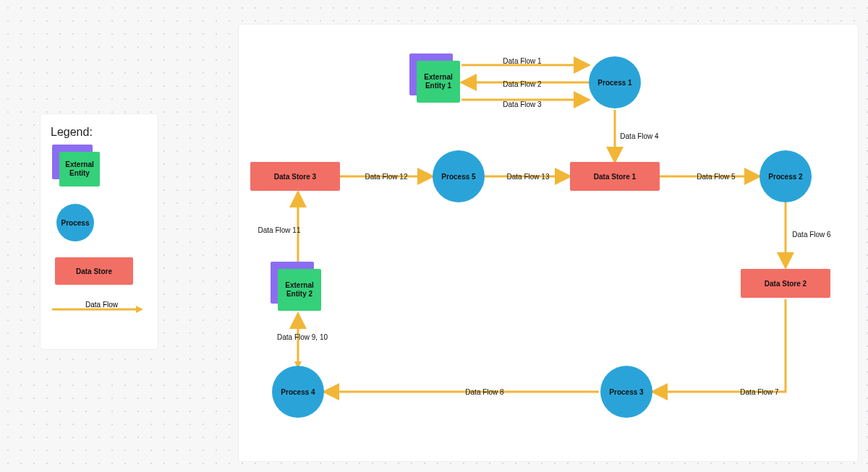 The height and width of the screenshot is (472, 868). Describe the element at coordinates (438, 82) in the screenshot. I see `entity-1-shape: External Entity 1` at that location.